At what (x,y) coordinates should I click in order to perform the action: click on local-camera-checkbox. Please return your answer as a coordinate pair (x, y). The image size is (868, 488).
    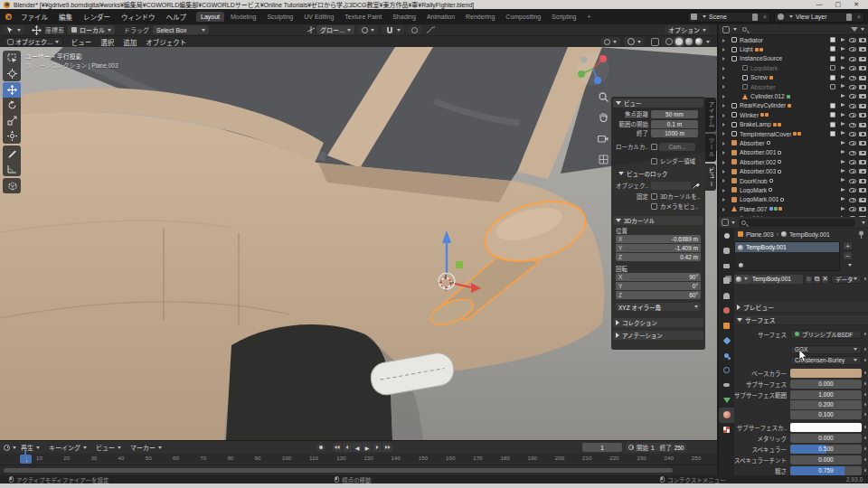
    Looking at the image, I should click on (655, 146).